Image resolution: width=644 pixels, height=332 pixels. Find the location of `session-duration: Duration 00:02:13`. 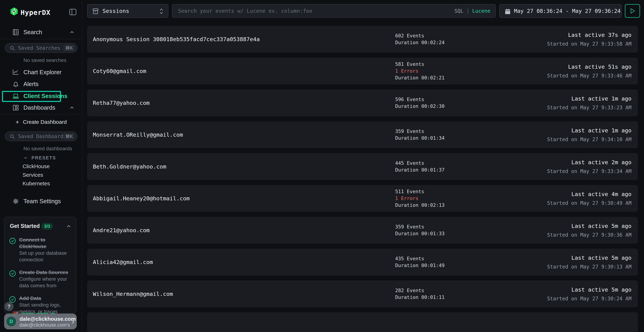

session-duration: Duration 00:02:13 is located at coordinates (420, 205).